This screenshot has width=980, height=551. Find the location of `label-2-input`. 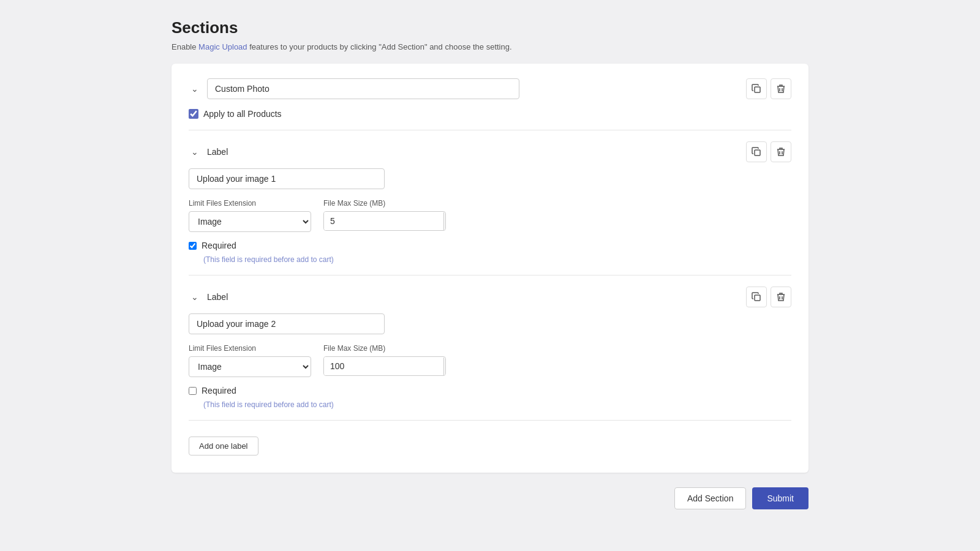

label-2-input is located at coordinates (287, 324).